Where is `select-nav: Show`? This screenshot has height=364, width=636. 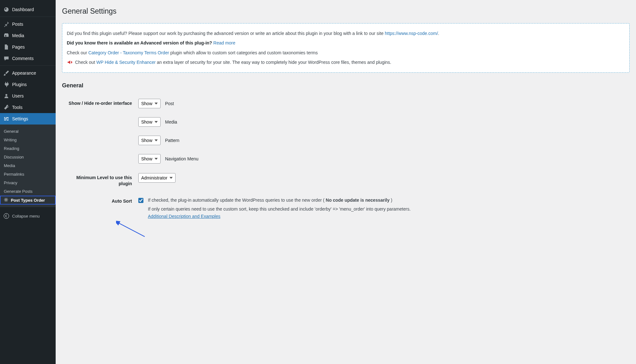 select-nav: Show is located at coordinates (149, 159).